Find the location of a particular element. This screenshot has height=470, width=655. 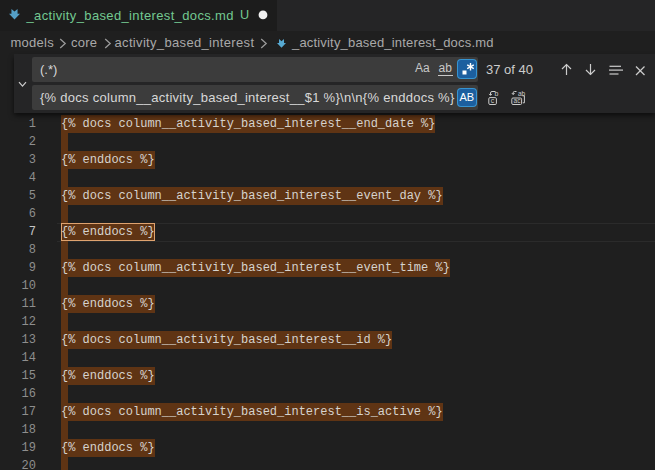

svg-text: b is located at coordinates (496, 94).